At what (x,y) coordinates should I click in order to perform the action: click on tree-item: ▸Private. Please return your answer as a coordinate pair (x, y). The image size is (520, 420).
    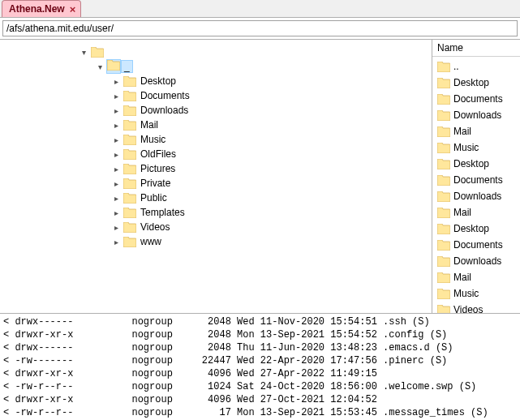
    Looking at the image, I should click on (216, 183).